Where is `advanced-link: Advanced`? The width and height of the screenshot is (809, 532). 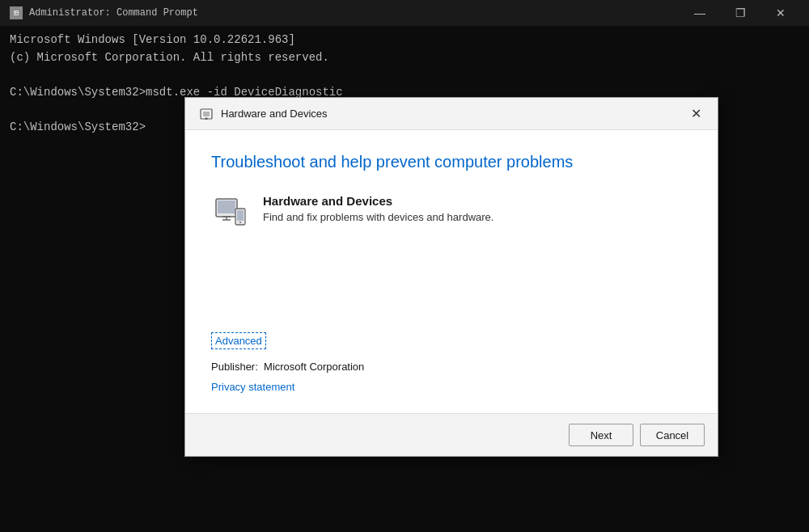 advanced-link: Advanced is located at coordinates (239, 341).